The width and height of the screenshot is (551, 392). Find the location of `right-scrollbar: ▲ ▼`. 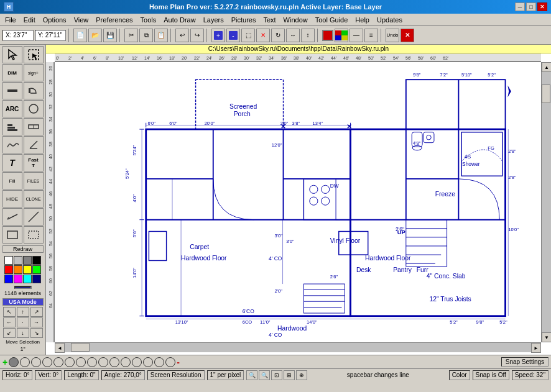

right-scrollbar: ▲ ▼ is located at coordinates (546, 203).